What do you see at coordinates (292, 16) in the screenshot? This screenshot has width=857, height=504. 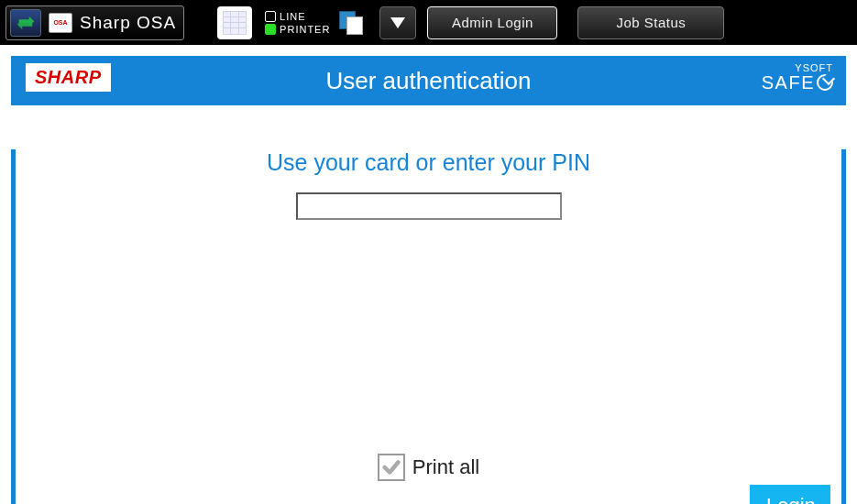 I see `line-status-label: LINE` at bounding box center [292, 16].